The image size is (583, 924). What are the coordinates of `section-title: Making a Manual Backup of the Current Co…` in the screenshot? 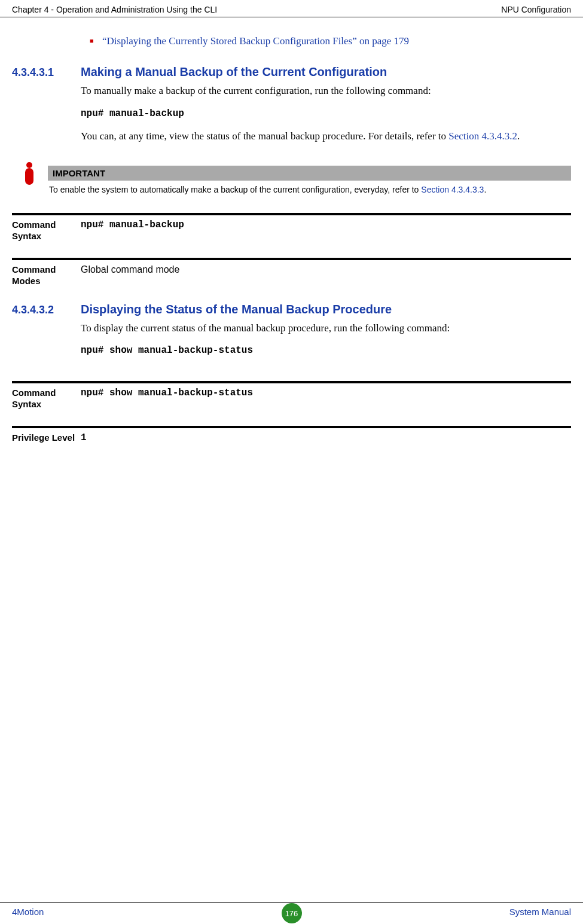 It's located at (326, 72).